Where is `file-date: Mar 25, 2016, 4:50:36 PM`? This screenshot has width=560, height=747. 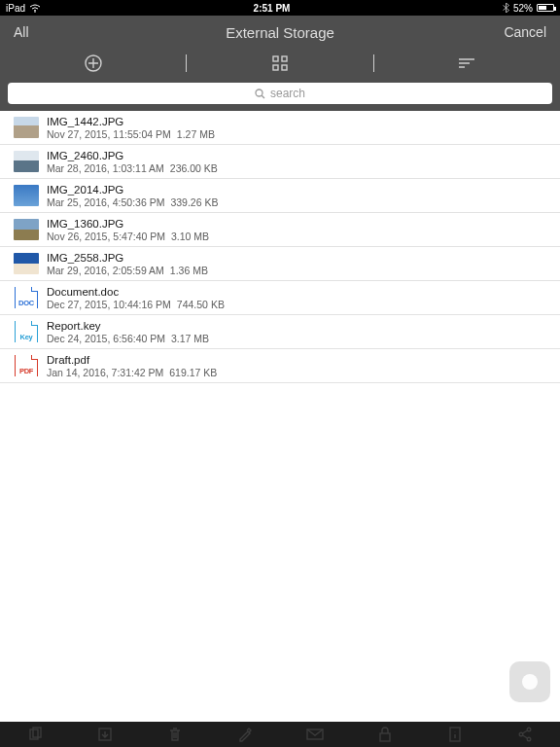 file-date: Mar 25, 2016, 4:50:36 PM is located at coordinates (105, 202).